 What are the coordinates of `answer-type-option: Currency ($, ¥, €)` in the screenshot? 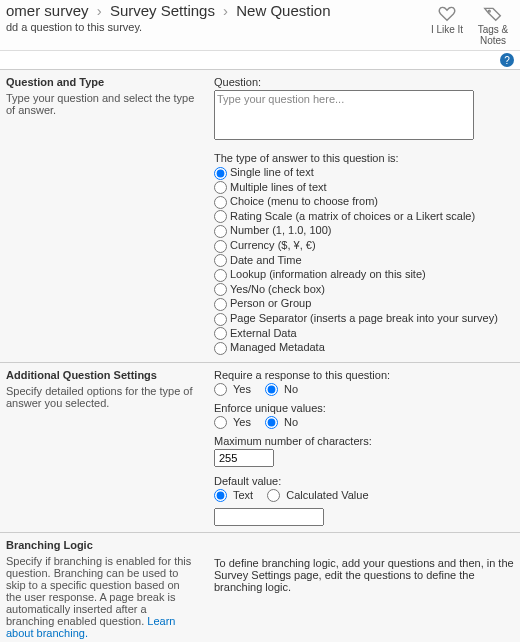 It's located at (364, 246).